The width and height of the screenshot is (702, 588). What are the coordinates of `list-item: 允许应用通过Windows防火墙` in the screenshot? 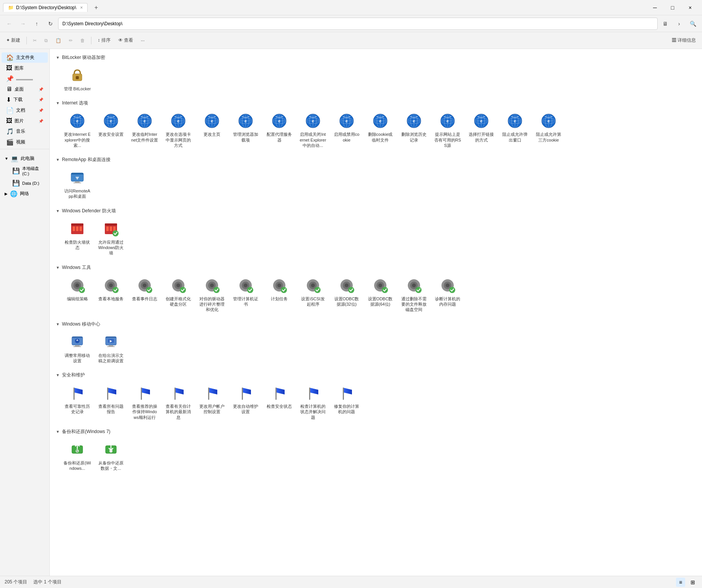 It's located at (111, 238).